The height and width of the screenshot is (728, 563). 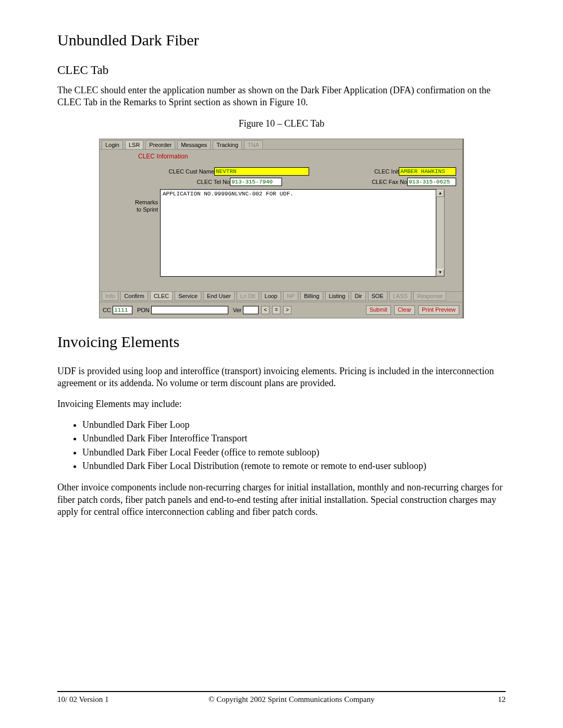 What do you see at coordinates (282, 699) in the screenshot?
I see `page-footer: 10/ 02 Version 1 © Copyright 2002 Sprint…` at bounding box center [282, 699].